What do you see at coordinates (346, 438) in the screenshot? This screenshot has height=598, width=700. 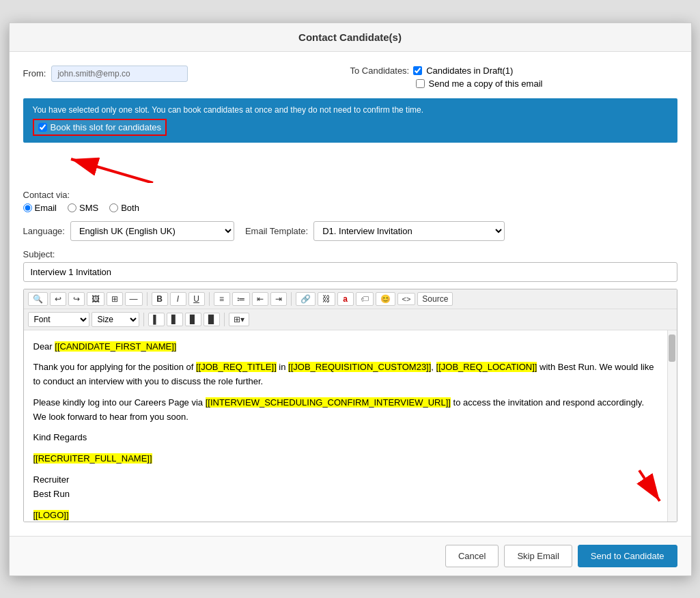 I see `editor-regards: Kind Regards` at bounding box center [346, 438].